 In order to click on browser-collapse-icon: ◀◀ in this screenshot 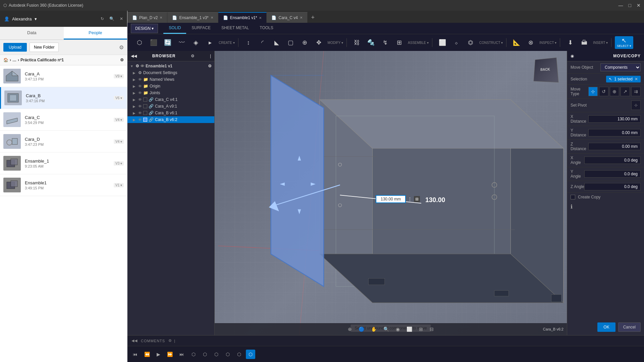, I will do `click(134, 56)`.